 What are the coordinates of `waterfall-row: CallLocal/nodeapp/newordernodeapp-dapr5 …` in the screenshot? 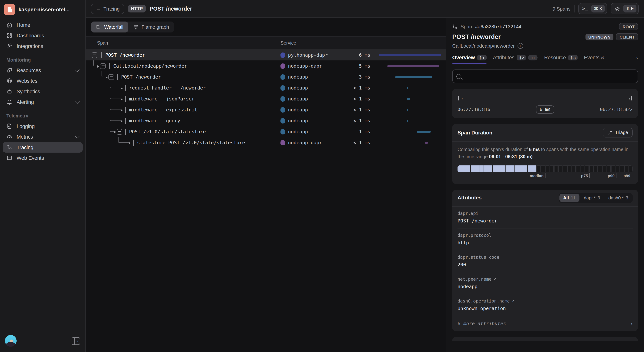 It's located at (266, 66).